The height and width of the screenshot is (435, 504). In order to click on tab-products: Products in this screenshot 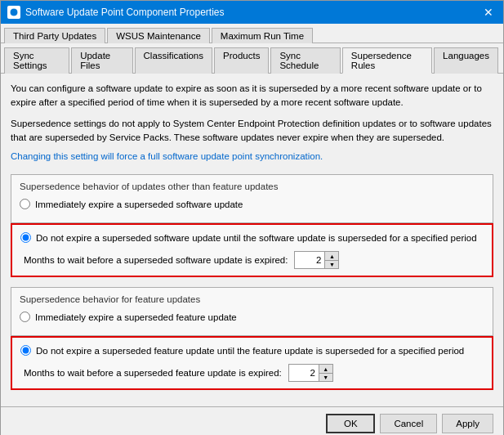, I will do `click(242, 61)`.